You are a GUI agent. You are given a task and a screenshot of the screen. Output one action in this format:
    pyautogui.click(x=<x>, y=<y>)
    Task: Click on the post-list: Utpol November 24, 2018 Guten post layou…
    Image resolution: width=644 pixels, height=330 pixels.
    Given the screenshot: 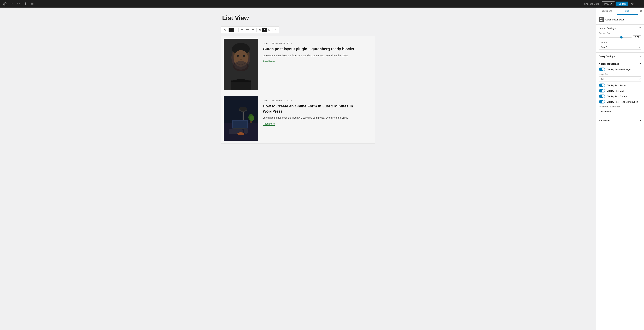 What is the action you would take?
    pyautogui.click(x=298, y=90)
    